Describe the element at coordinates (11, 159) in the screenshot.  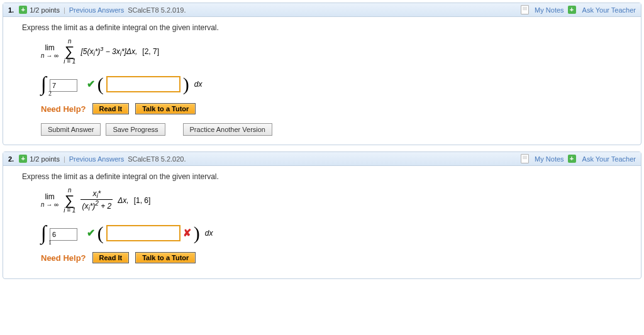
I see `question-number: 2.` at that location.